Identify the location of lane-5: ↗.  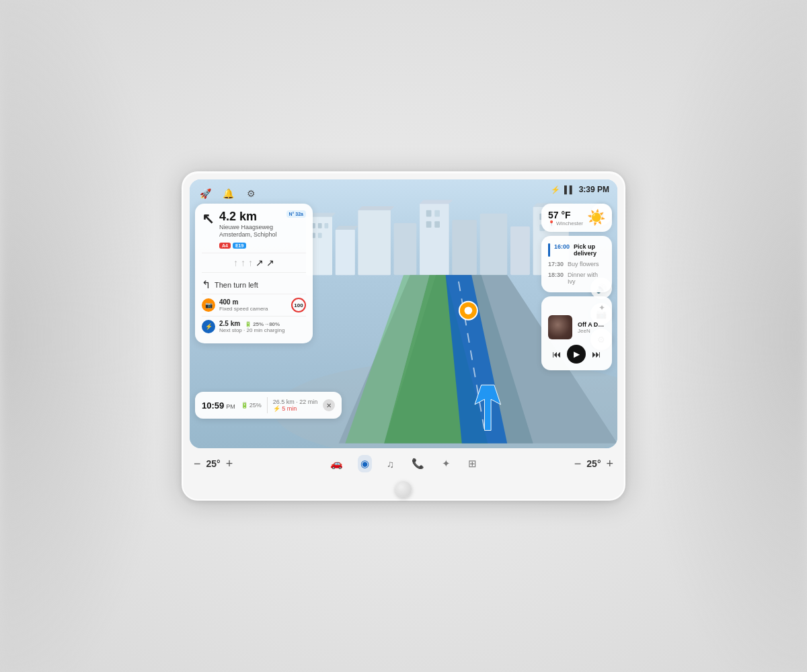
(270, 263).